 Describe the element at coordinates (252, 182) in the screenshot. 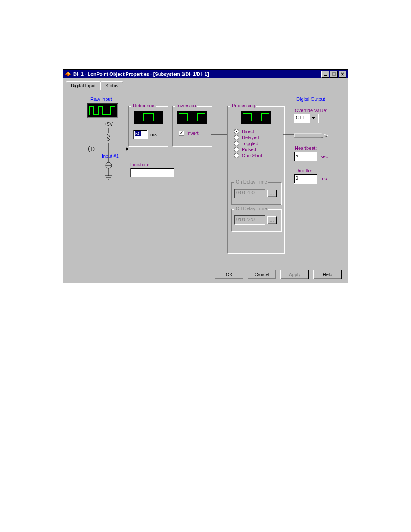

I see `on-delay-title: On Delay Time` at that location.